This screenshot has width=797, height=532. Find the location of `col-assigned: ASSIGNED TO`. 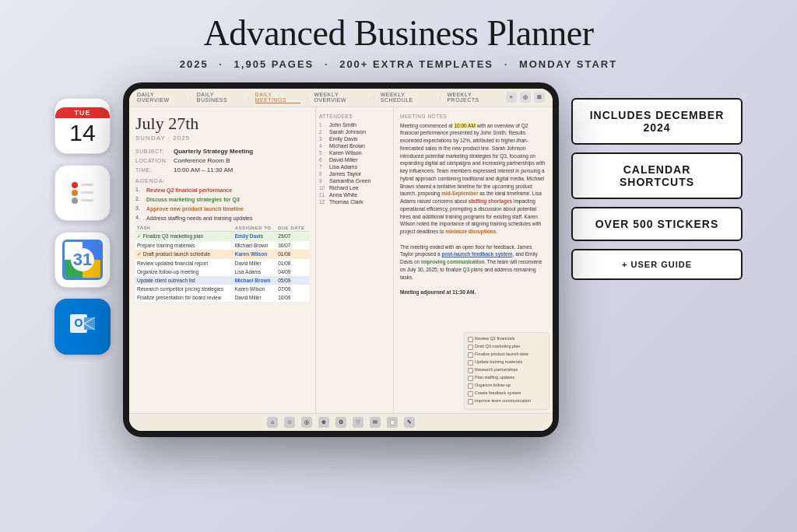

col-assigned: ASSIGNED TO is located at coordinates (255, 229).